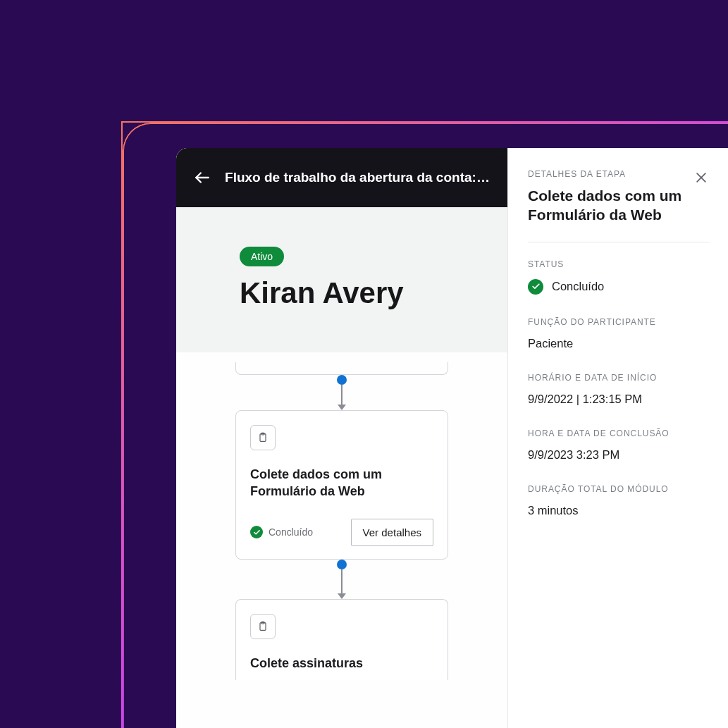  Describe the element at coordinates (701, 178) in the screenshot. I see `close-icon` at that location.